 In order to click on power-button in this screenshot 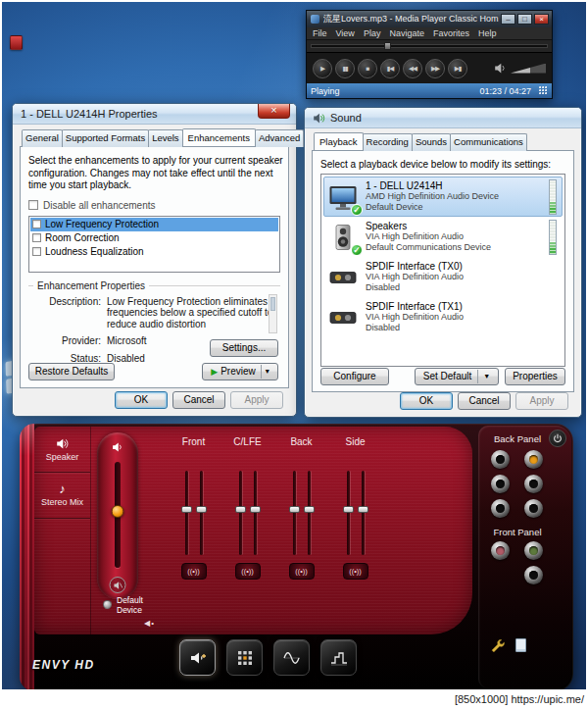, I will do `click(558, 438)`.